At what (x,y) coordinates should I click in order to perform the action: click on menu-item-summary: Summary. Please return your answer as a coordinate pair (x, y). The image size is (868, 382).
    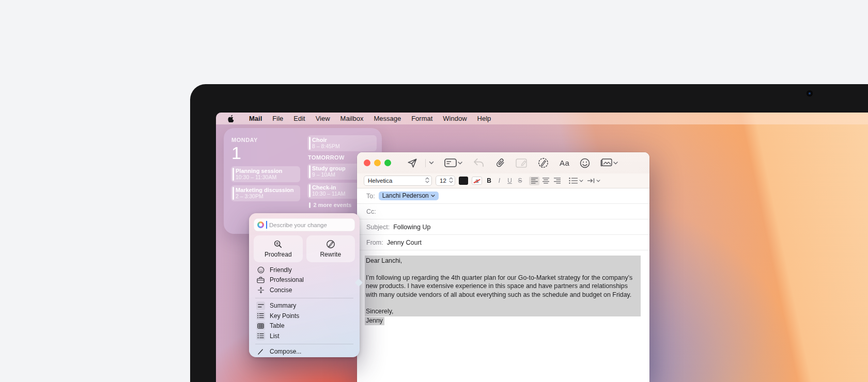
    Looking at the image, I should click on (304, 306).